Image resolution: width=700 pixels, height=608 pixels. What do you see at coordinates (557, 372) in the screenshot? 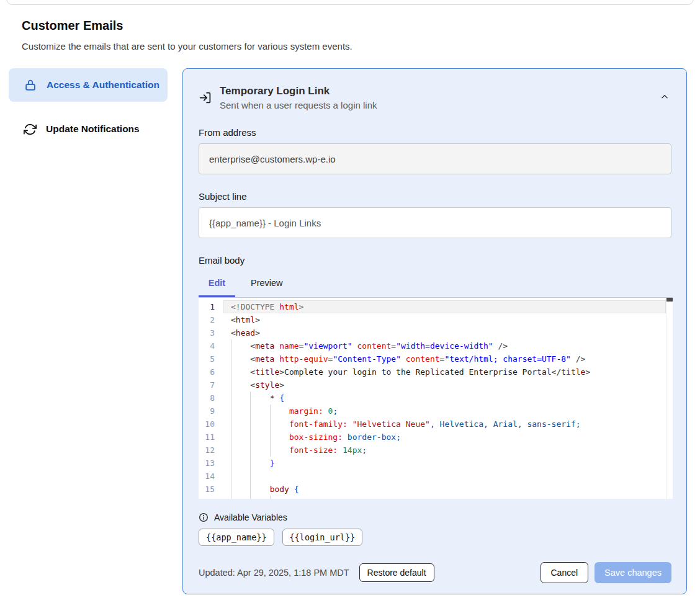
I see `code-token: </` at bounding box center [557, 372].